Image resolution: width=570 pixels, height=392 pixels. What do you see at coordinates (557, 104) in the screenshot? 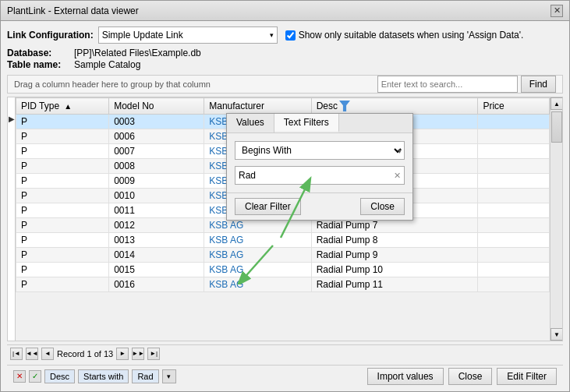
I see `scroll-up-button: ▲` at bounding box center [557, 104].